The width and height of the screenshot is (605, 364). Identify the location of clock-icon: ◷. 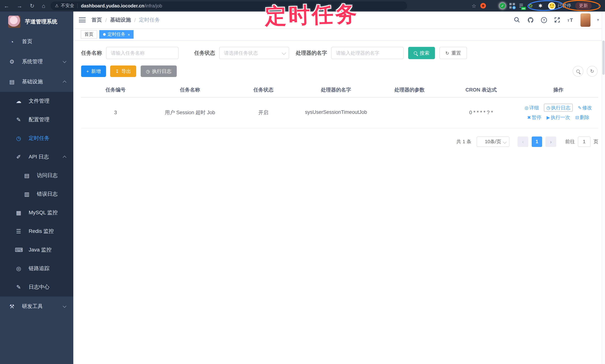
(148, 71).